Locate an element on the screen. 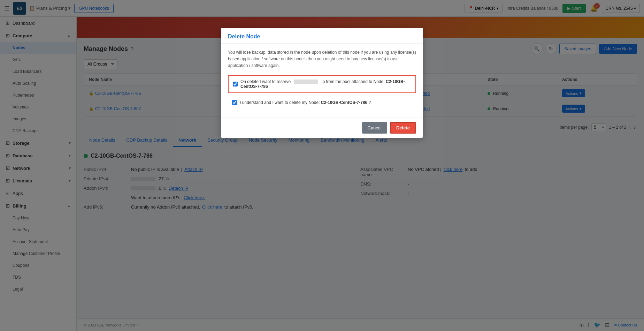 The width and height of the screenshot is (644, 331). modal-header: Delete Node is located at coordinates (322, 36).